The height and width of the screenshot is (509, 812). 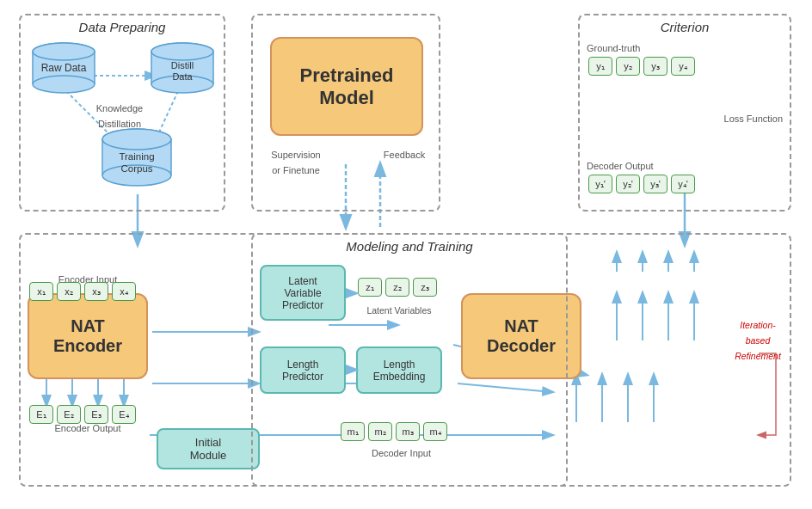 What do you see at coordinates (120, 115) in the screenshot?
I see `knowledge-distillation-label: KnowledgeDistillation` at bounding box center [120, 115].